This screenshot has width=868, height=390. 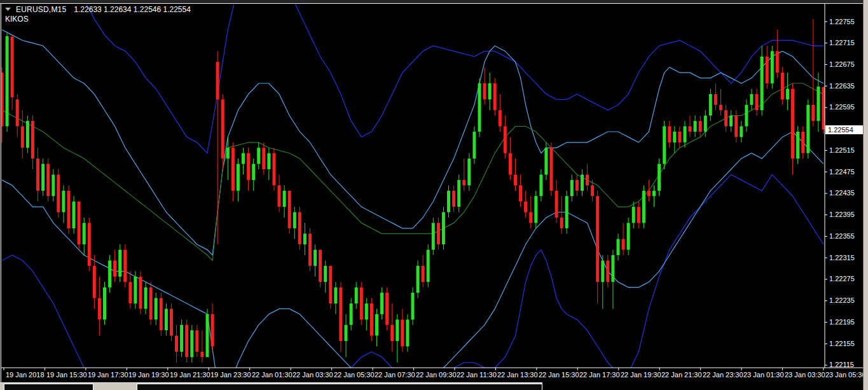 What do you see at coordinates (842, 300) in the screenshot?
I see `price-axis-label: 1.22235` at bounding box center [842, 300].